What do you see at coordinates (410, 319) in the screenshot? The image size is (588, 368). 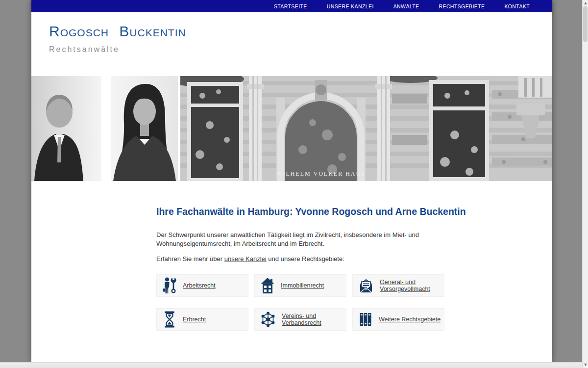 I see `tile-label: Weitere Rechtsgebiete` at bounding box center [410, 319].